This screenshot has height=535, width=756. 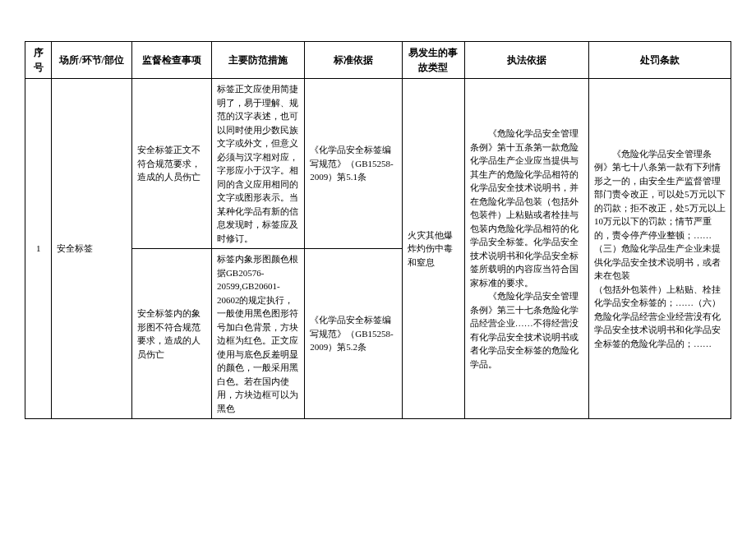 What do you see at coordinates (171, 164) in the screenshot?
I see `cell-check-1: 安全标签正文不符合规范要求，造成的人员伤亡` at bounding box center [171, 164].